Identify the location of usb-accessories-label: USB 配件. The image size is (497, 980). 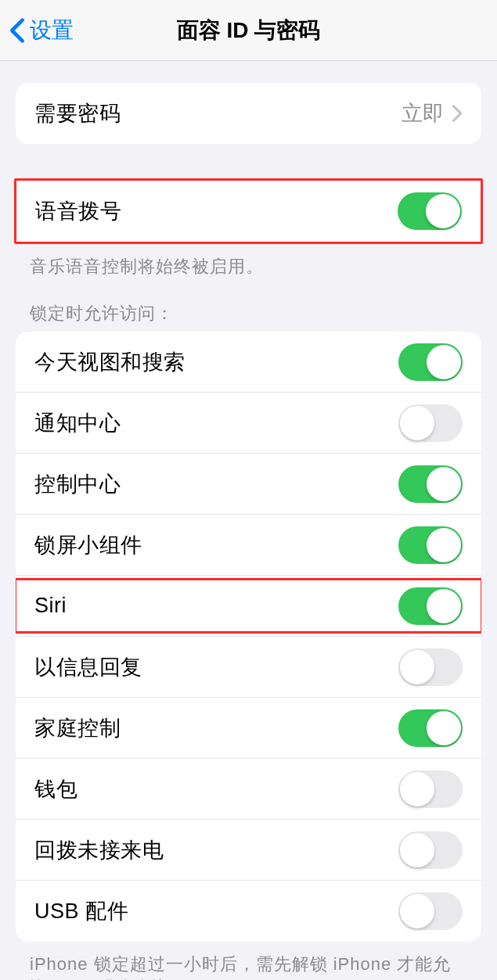
(81, 911).